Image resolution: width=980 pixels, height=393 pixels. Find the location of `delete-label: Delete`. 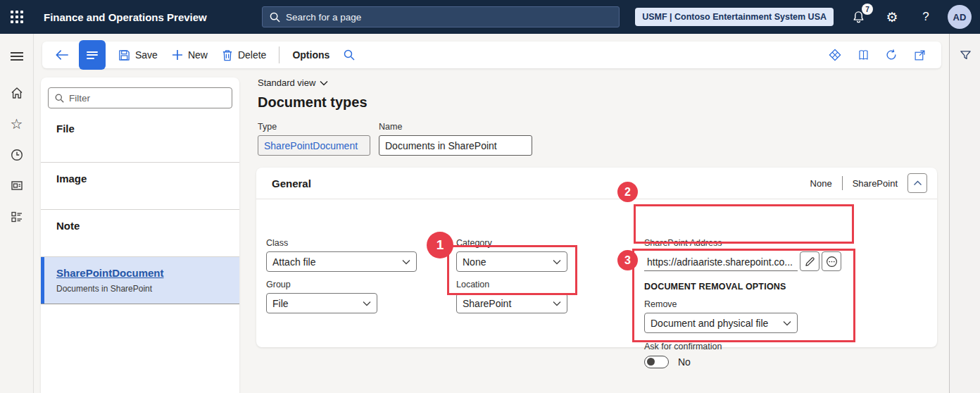

delete-label: Delete is located at coordinates (252, 55).